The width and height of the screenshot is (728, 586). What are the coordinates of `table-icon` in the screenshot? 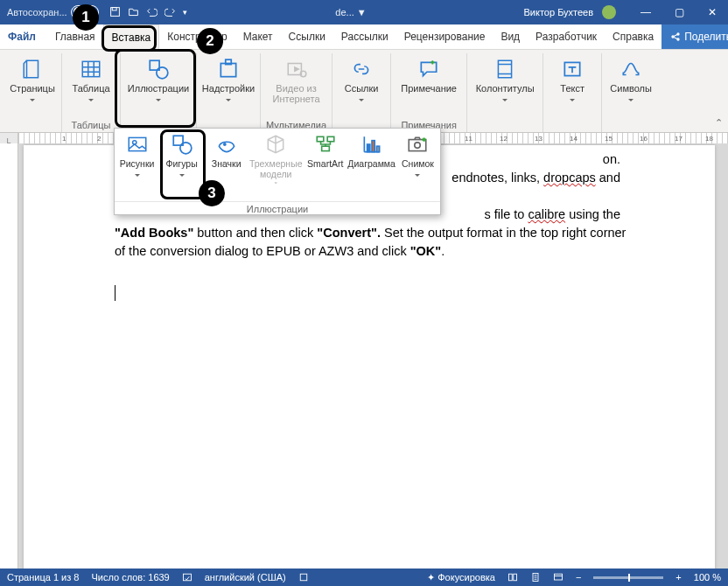 It's located at (91, 69).